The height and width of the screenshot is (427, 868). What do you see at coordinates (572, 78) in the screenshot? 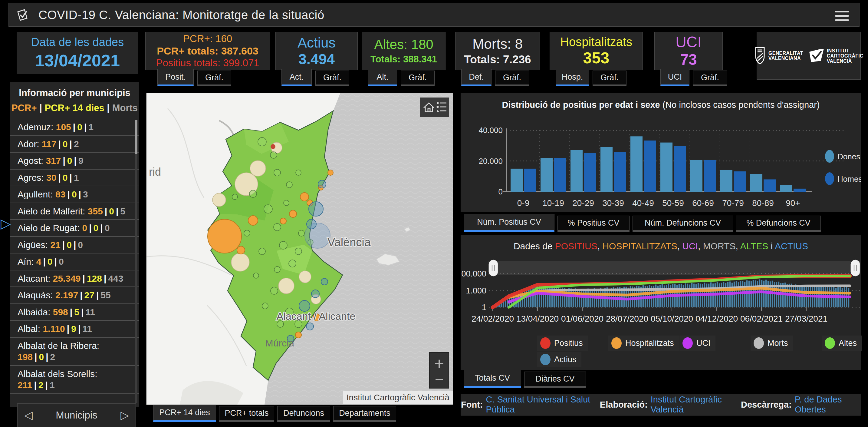
I see `tab-hosp: Hosp.` at bounding box center [572, 78].